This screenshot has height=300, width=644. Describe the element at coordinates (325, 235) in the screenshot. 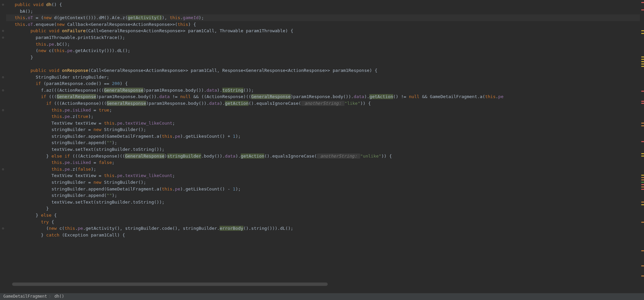

I see `code-line: } catch (Exception param1Call) {` at that location.